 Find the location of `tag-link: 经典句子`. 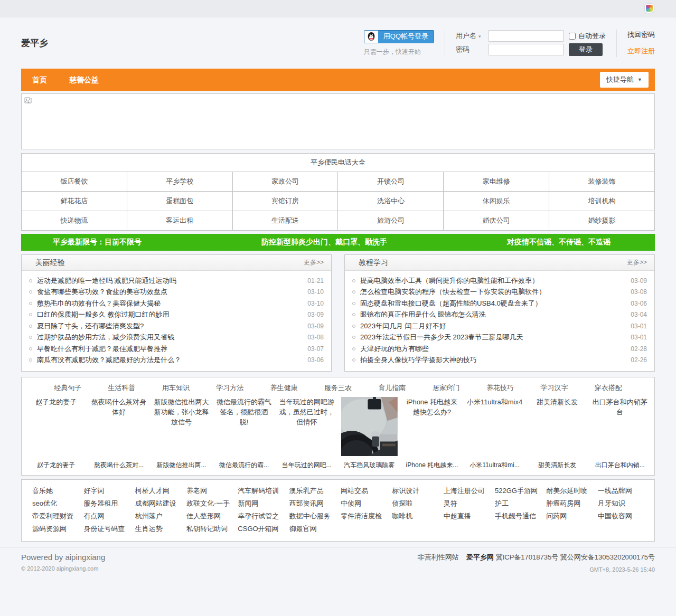

tag-link: 经典句子 is located at coordinates (68, 388).